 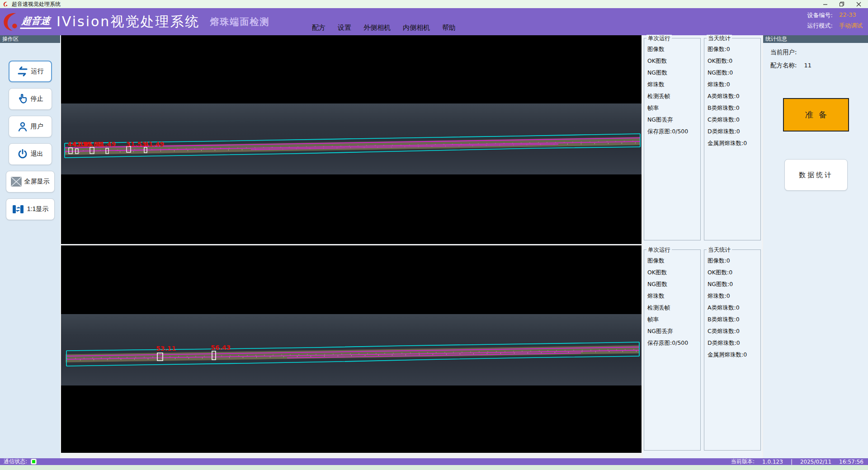 What do you see at coordinates (434, 467) in the screenshot?
I see `desktop-strip` at bounding box center [434, 467].